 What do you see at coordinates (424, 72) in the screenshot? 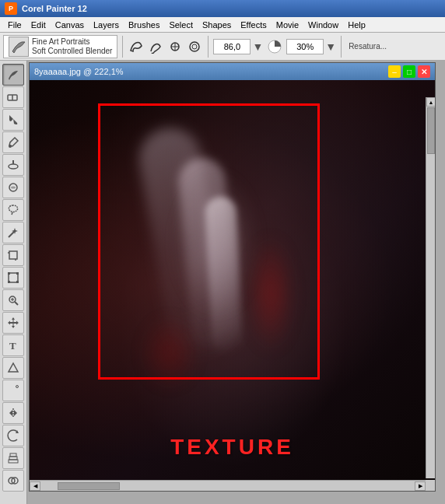
I see `close-button: ✕` at bounding box center [424, 72].